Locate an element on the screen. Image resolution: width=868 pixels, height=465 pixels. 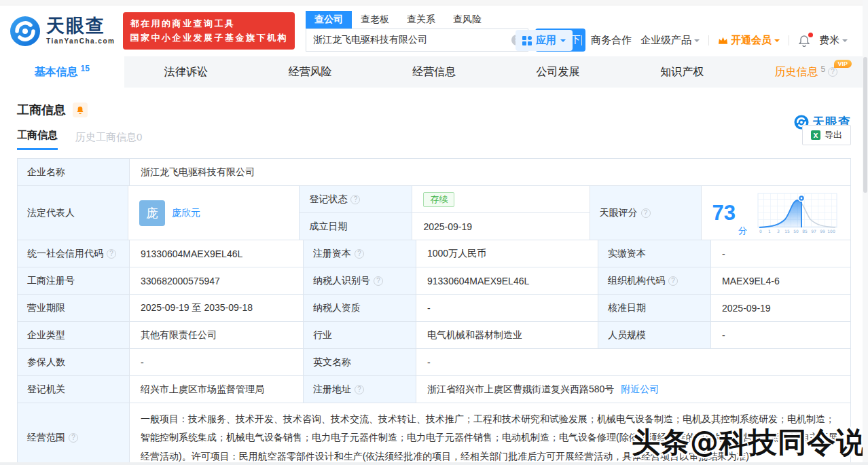
legal-rep-avatar: 庞 is located at coordinates (152, 213).